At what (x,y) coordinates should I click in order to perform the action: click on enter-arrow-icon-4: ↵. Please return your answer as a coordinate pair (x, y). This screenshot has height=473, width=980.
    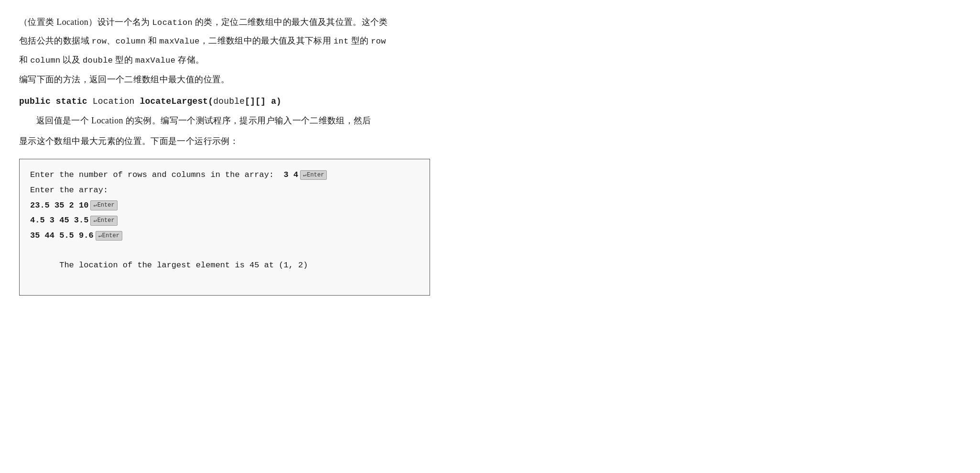
    Looking at the image, I should click on (100, 236).